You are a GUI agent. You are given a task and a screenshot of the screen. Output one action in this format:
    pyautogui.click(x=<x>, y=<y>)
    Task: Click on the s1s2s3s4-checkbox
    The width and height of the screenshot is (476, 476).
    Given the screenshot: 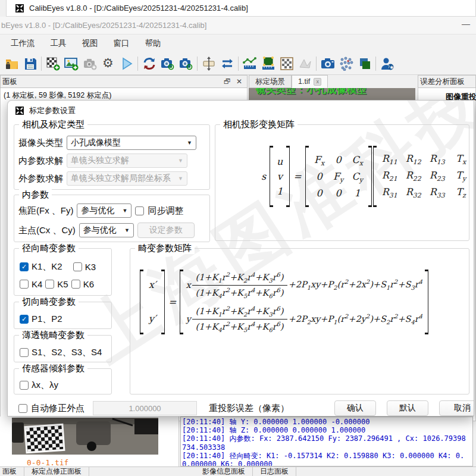 What is the action you would take?
    pyautogui.click(x=24, y=352)
    